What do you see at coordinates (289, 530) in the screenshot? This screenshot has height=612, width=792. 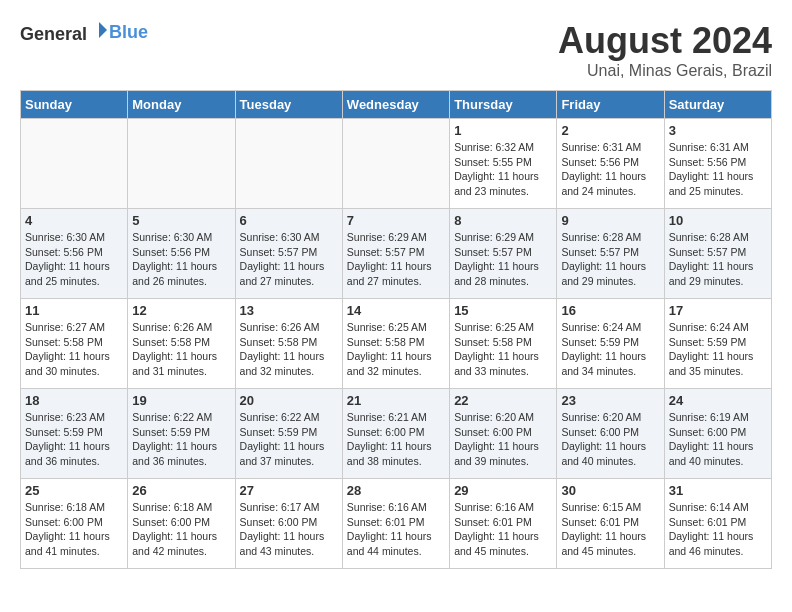 I see `day-info: Sunrise: 6:17 AM Sunset: 6:00 PM Dayligh…` at bounding box center [289, 530].